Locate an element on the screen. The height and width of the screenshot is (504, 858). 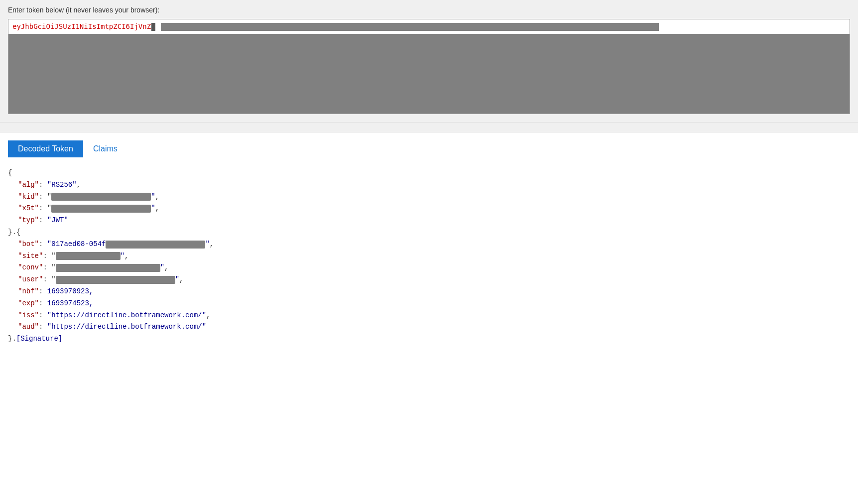
nbf-value: 1693970923, is located at coordinates (70, 292).